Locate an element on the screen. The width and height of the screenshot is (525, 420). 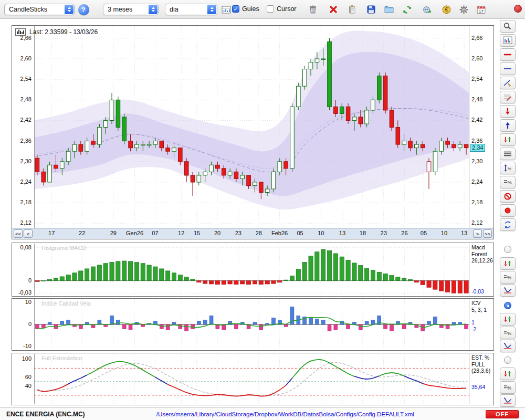
stoch-signals-button is located at coordinates (508, 374).